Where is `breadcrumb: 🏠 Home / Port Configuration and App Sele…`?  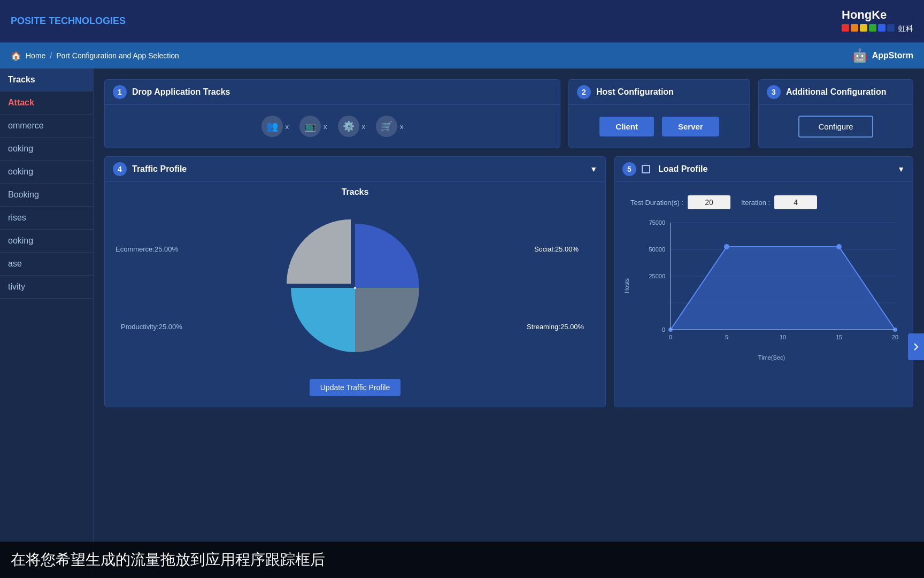 breadcrumb: 🏠 Home / Port Configuration and App Sele… is located at coordinates (95, 56).